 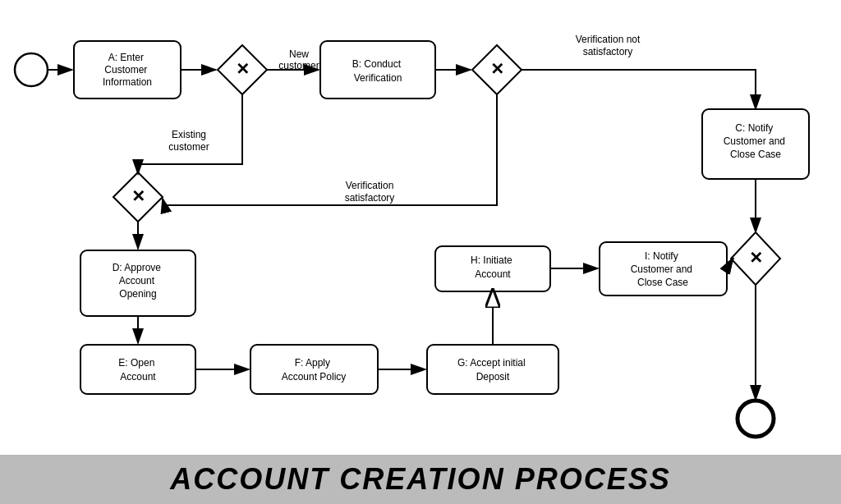 What do you see at coordinates (639, 90) in the screenshot?
I see `arrow-gatewayB-taskC` at bounding box center [639, 90].